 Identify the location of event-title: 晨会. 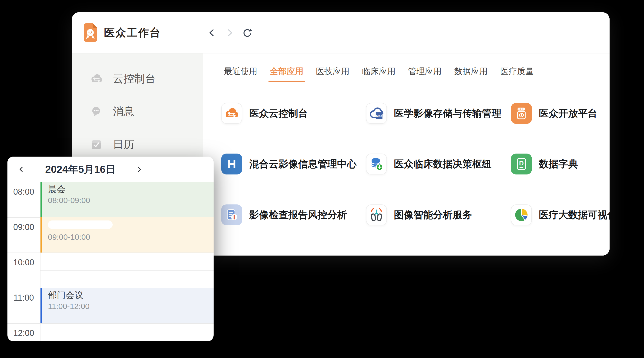
(130, 189).